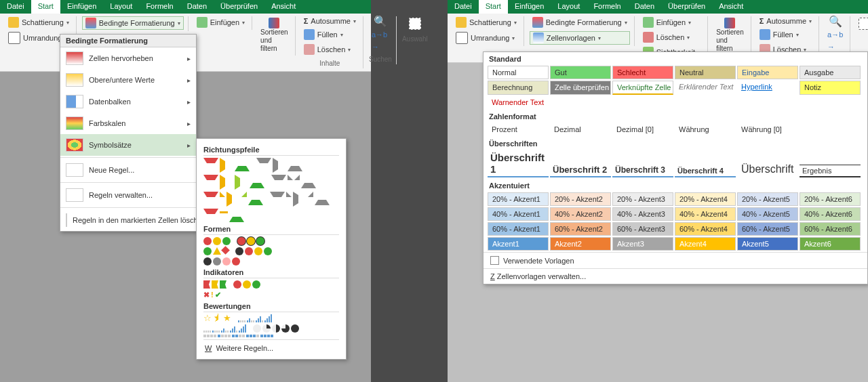  I want to click on style-accent-4-1: Akzent1, so click(518, 244).